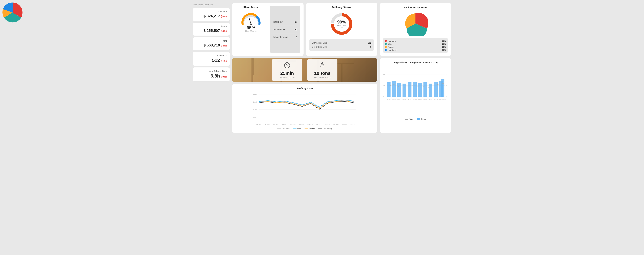 This screenshot has height=255, width=644. Describe the element at coordinates (416, 91) in the screenshot. I see `avg-delivery-svg: 800 400 0 10 8 6` at that location.